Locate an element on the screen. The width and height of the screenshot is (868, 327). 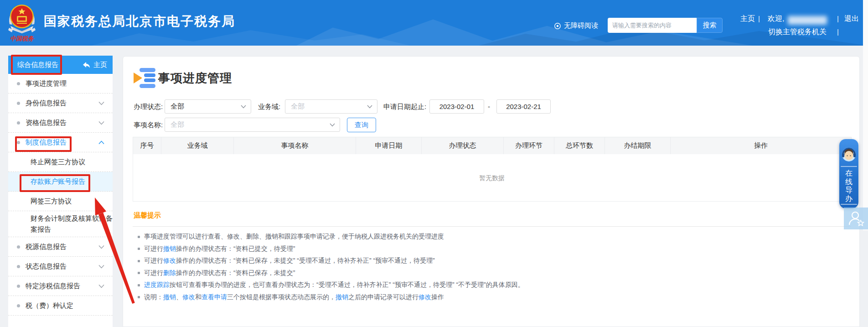
tip-text: 、 is located at coordinates (179, 297).